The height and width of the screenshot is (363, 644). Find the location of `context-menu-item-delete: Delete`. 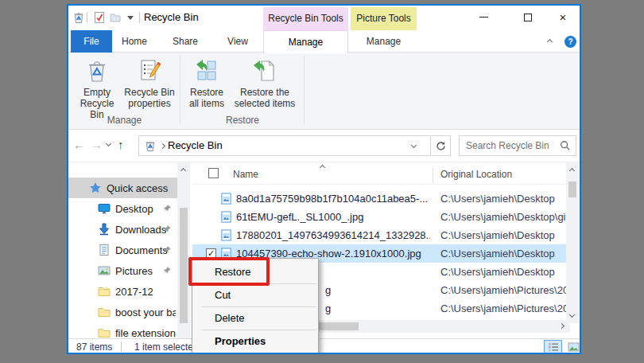

context-menu-item-delete: Delete is located at coordinates (255, 318).